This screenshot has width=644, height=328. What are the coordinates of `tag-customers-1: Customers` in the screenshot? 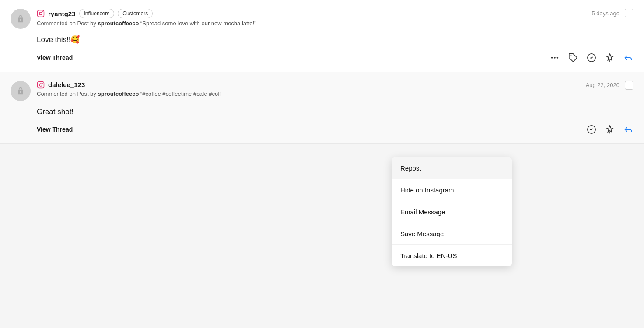 It's located at (135, 14).